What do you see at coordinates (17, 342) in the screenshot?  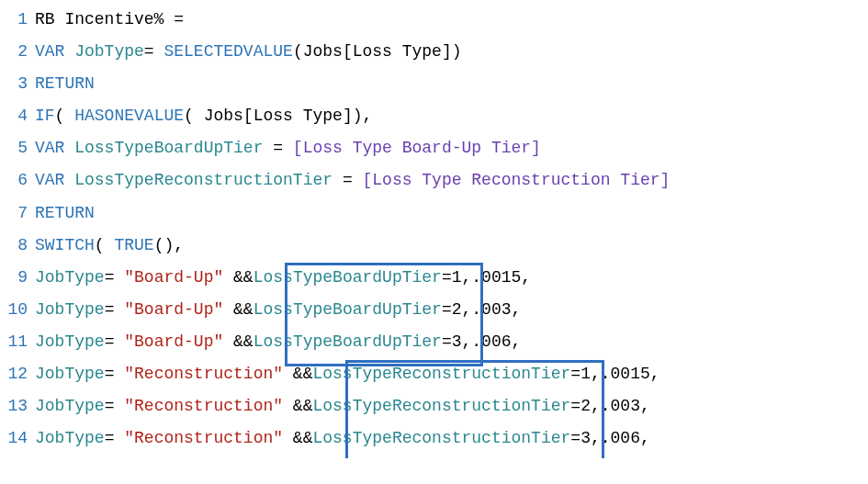 I see `line-number: 11` at bounding box center [17, 342].